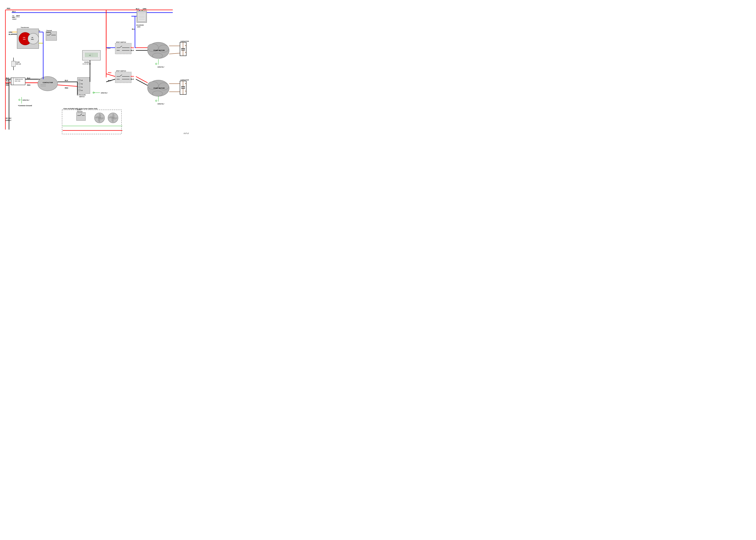  I want to click on svg-text: FUSE, so click(18, 62).